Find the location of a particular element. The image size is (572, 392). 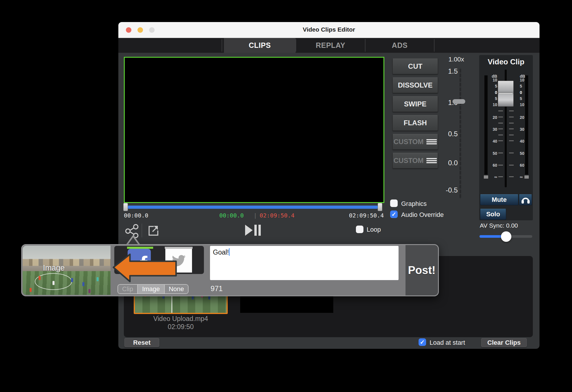

export-icon is located at coordinates (153, 230).